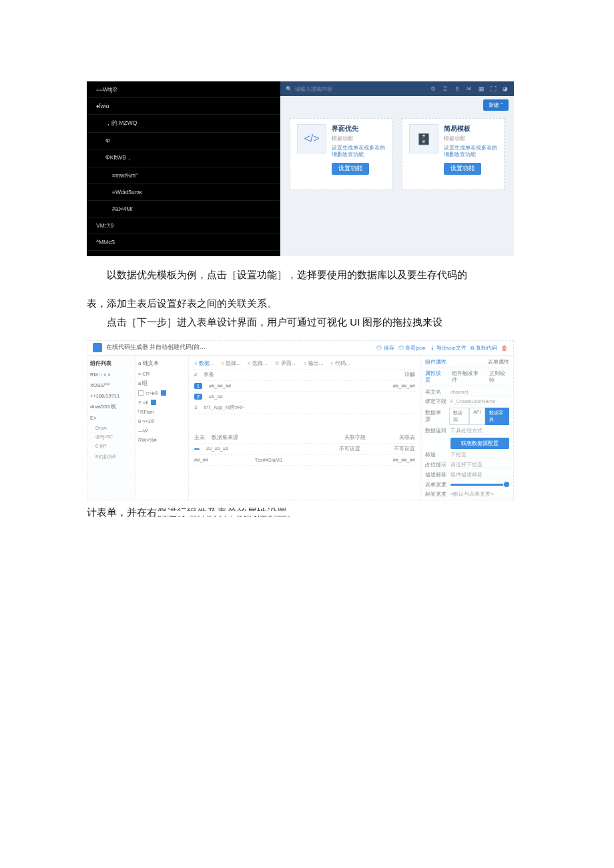 Image resolution: width=614 pixels, height=868 pixels. I want to click on subtab-attrs: 属性设置, so click(435, 377).